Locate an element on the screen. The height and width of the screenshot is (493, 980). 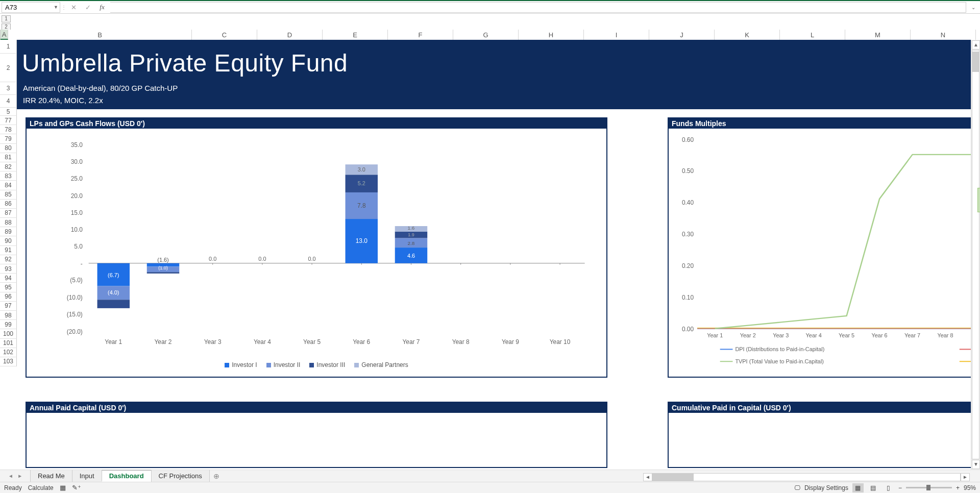
column-header-G: G is located at coordinates (486, 35).